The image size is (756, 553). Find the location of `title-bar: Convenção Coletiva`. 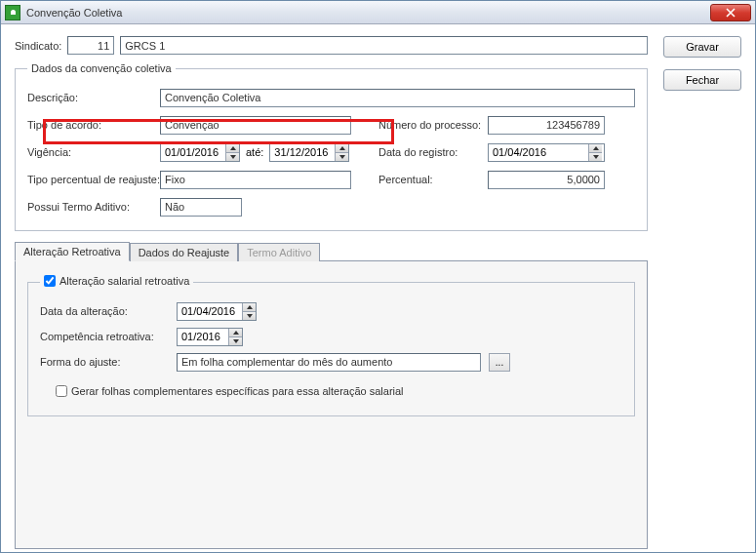

title-bar: Convenção Coletiva is located at coordinates (378, 13).